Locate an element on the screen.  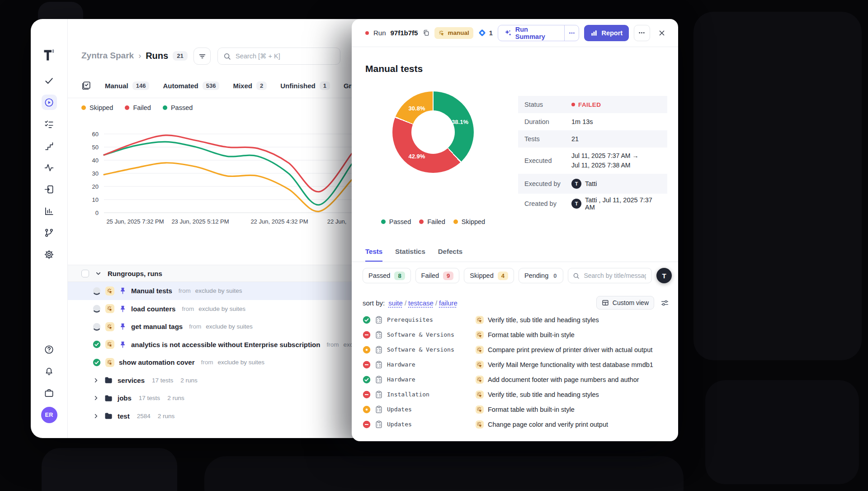
filter-chip-skipped: Skipped4 is located at coordinates (489, 276).